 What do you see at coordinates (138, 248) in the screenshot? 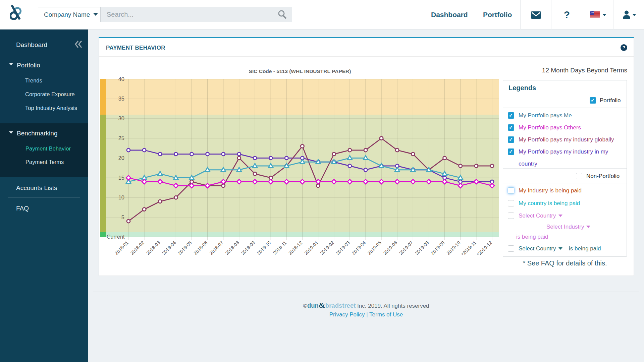
I see `svg-text: 2018-02` at bounding box center [138, 248].